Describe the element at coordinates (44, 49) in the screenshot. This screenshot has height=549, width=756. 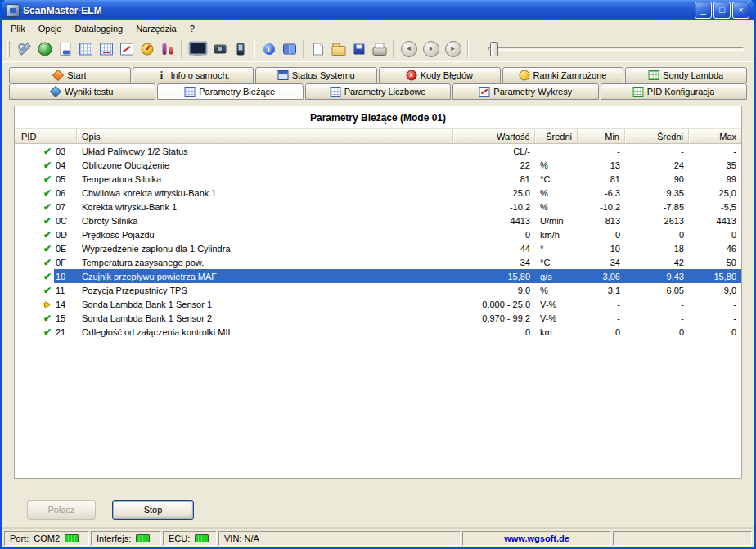
I see `language-globe-icon` at that location.